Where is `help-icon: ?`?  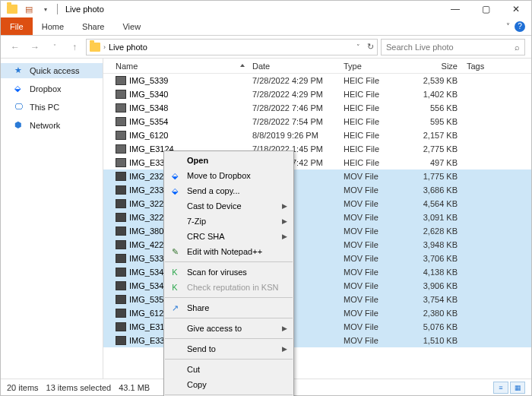
help-icon: ? is located at coordinates (520, 27).